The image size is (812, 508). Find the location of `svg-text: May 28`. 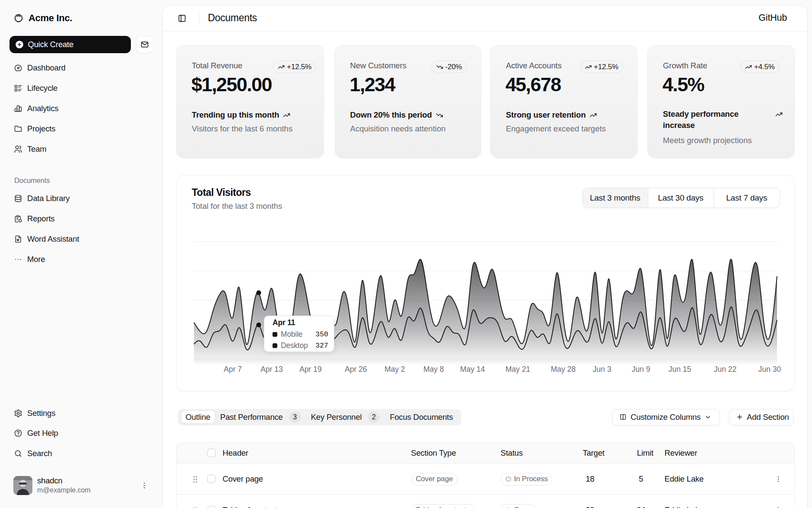

svg-text: May 28 is located at coordinates (563, 369).